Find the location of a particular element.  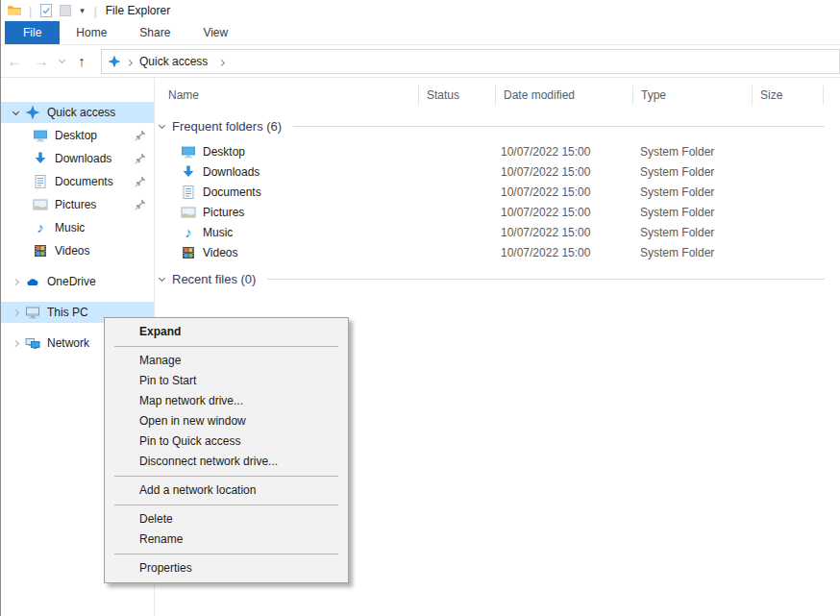

file-name: Documents is located at coordinates (233, 192).